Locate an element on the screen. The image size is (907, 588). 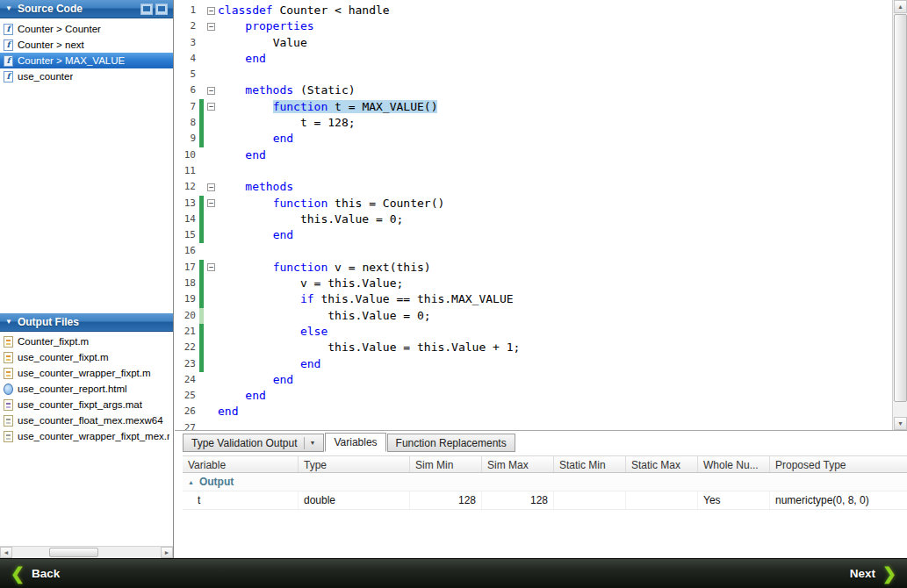
tab-label: Type Validation Output is located at coordinates (244, 443).